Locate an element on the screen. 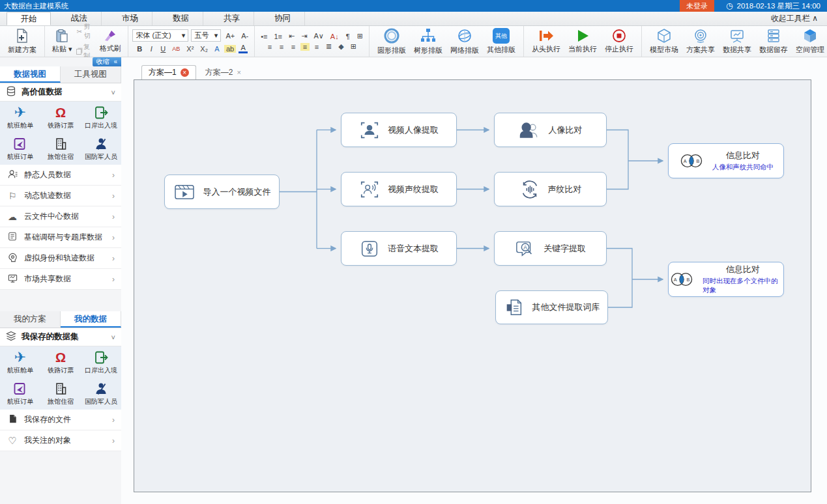 Image resolution: width=827 pixels, height=504 pixels. data-retention-button: 数据留存 is located at coordinates (774, 42).